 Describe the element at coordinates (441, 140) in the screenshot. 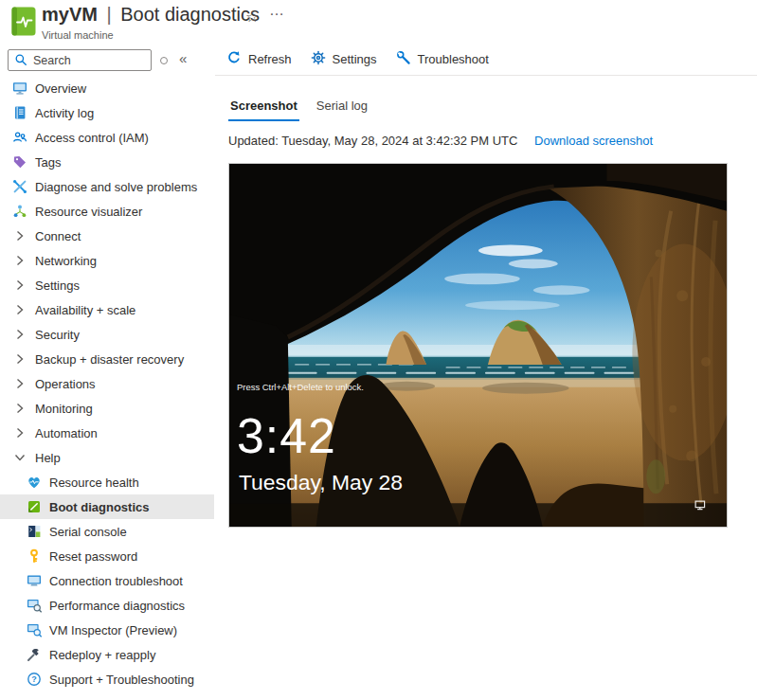

I see `updated-row: Updated: Tuesday, May 28, 2024 at 3:42:3…` at that location.